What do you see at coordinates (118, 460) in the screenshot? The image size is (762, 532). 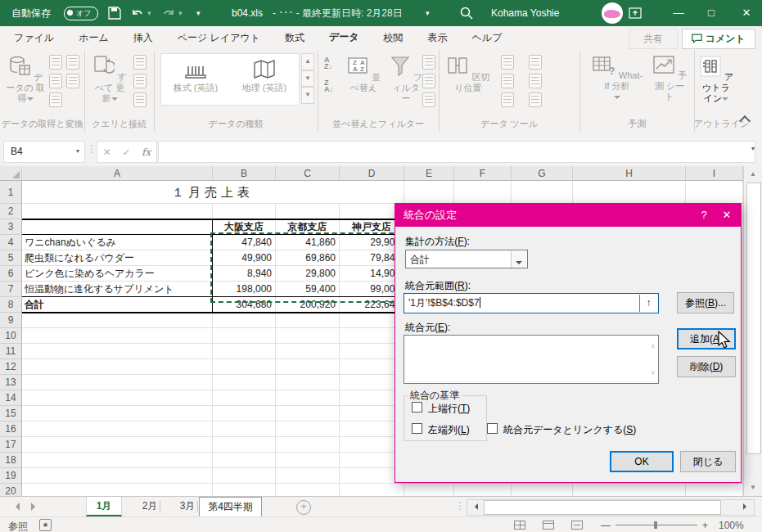 I see `cell-A18` at bounding box center [118, 460].